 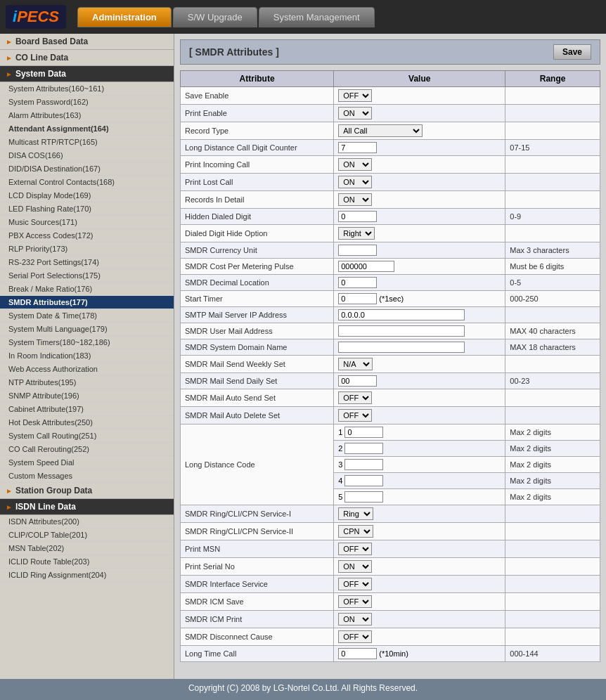 What do you see at coordinates (316, 17) in the screenshot?
I see `tab-system-management: System Management` at bounding box center [316, 17].